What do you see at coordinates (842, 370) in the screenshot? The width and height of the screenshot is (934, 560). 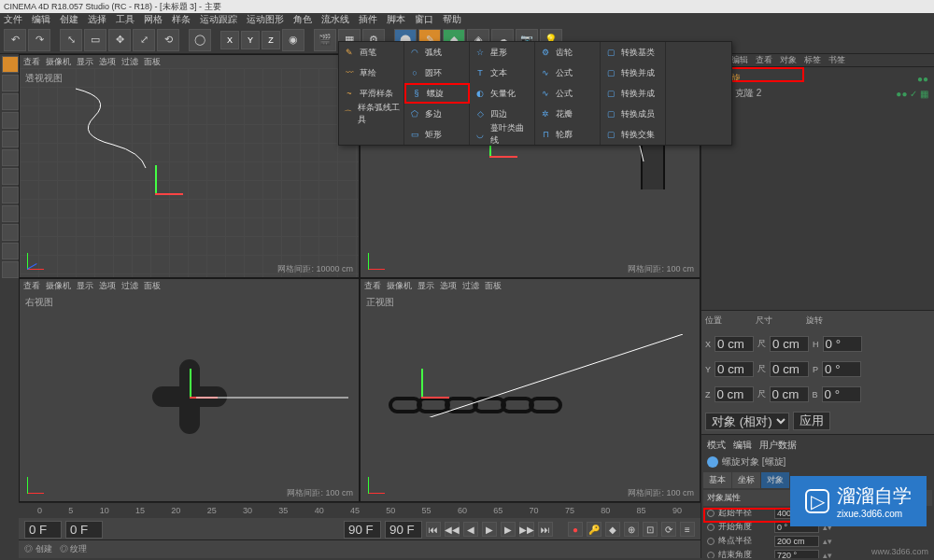 I see `rot-p-field` at bounding box center [842, 370].